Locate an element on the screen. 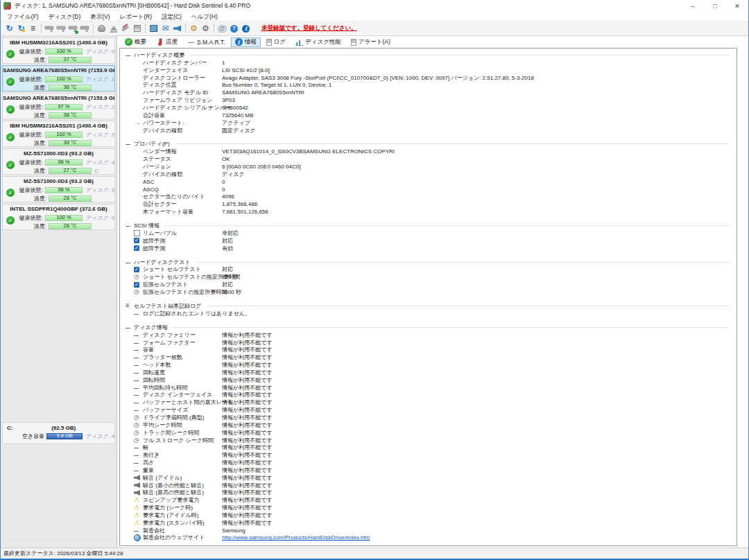 This screenshot has height=560, width=749. info-label: 製造会社のウェブサイト is located at coordinates (173, 538).